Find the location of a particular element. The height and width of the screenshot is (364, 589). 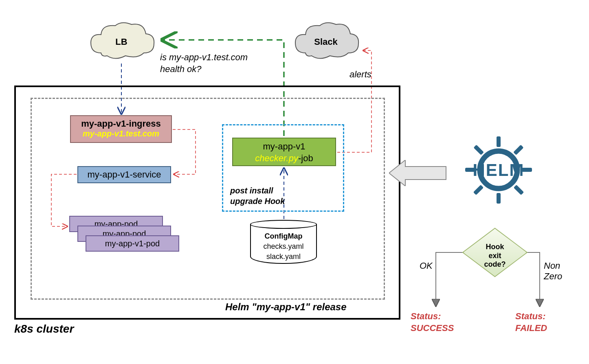

ingress-box: my-app-v1-ingress my-app-v1.test.com is located at coordinates (121, 129).